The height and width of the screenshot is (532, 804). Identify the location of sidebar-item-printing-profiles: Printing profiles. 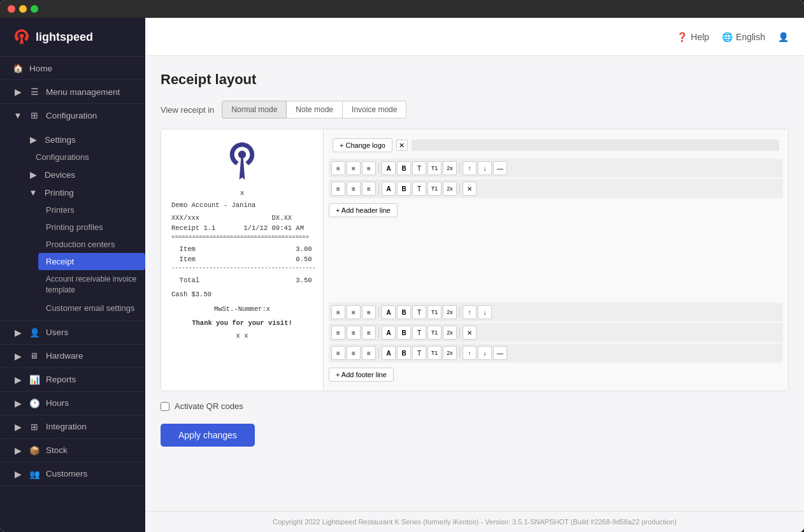
(92, 227).